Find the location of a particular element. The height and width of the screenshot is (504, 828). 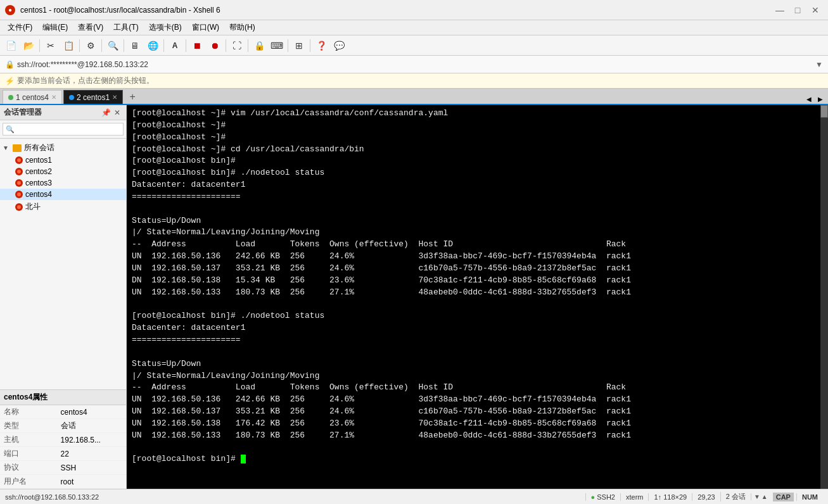

tree-folder-icon is located at coordinates (17, 148).